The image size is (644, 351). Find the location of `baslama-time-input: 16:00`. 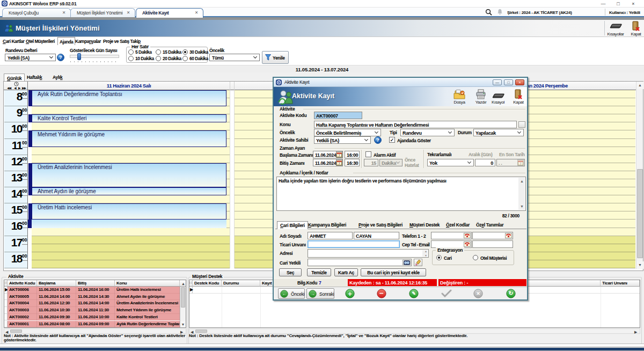

baslama-time-input: 16:00 is located at coordinates (352, 155).